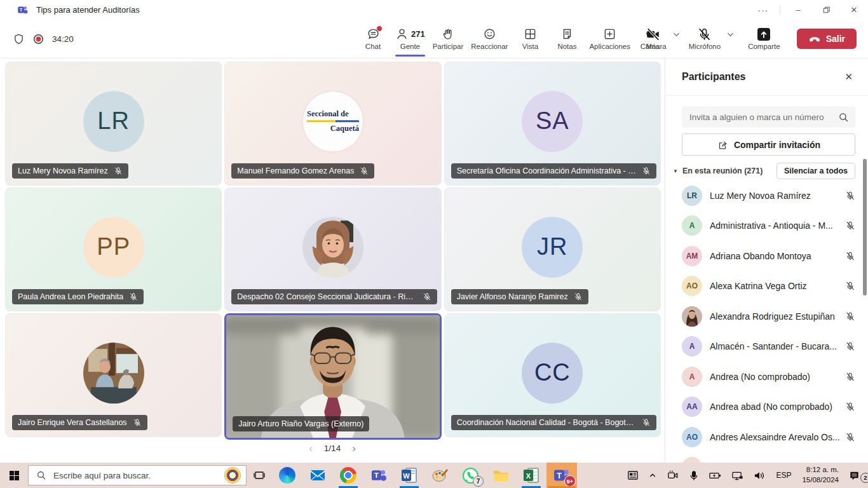 This screenshot has height=488, width=868. What do you see at coordinates (769, 117) in the screenshot?
I see `invite-search-box` at bounding box center [769, 117].